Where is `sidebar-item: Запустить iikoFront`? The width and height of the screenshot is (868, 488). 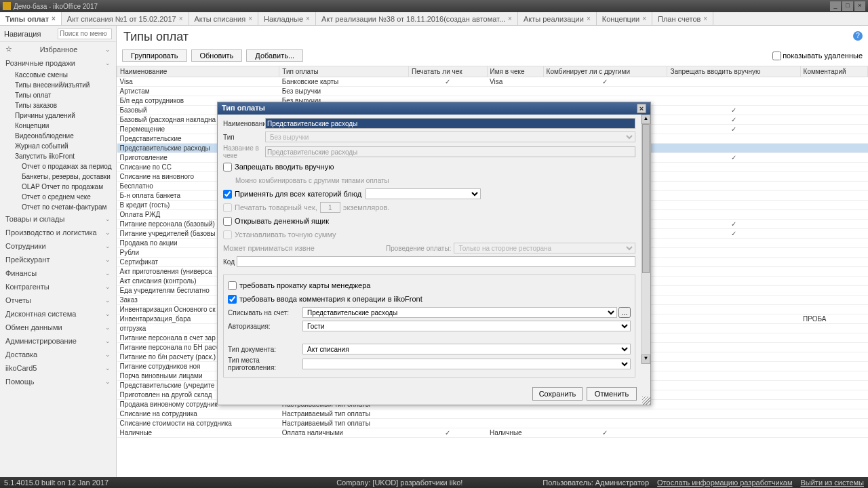 sidebar-item: Запустить iikoFront is located at coordinates (58, 156).